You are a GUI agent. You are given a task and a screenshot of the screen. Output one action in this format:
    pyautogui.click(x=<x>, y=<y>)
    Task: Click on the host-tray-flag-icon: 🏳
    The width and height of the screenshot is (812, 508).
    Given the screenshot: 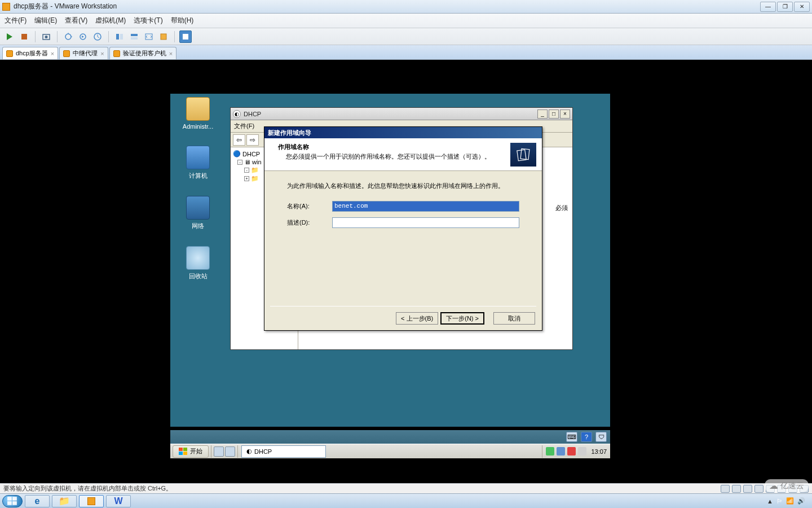 What is the action you would take?
    pyautogui.click(x=779, y=501)
    